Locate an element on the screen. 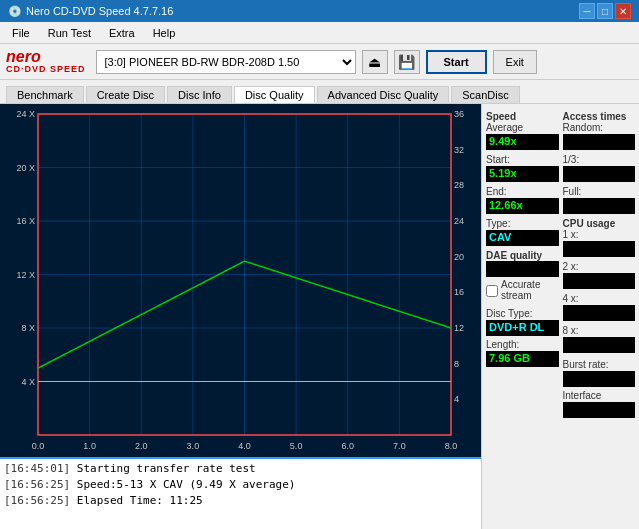 The width and height of the screenshot is (639, 529). type-group: Type: CAV is located at coordinates (522, 232).